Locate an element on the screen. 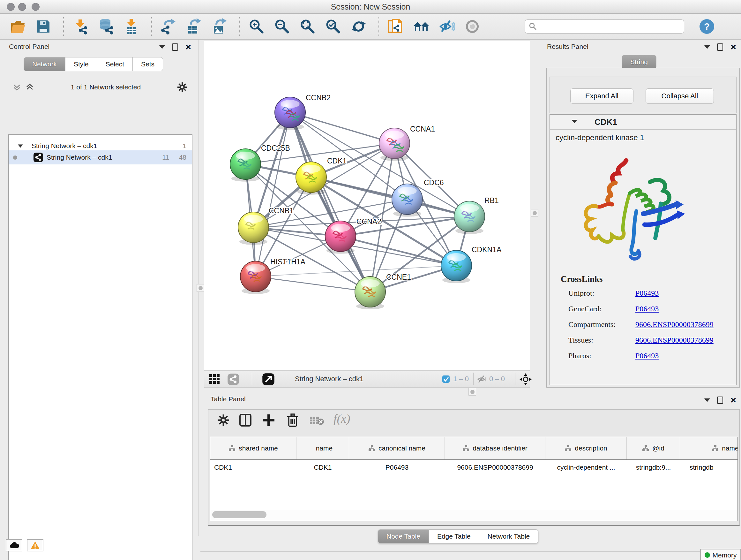 The height and width of the screenshot is (560, 741). node-CDC6 is located at coordinates (407, 200).